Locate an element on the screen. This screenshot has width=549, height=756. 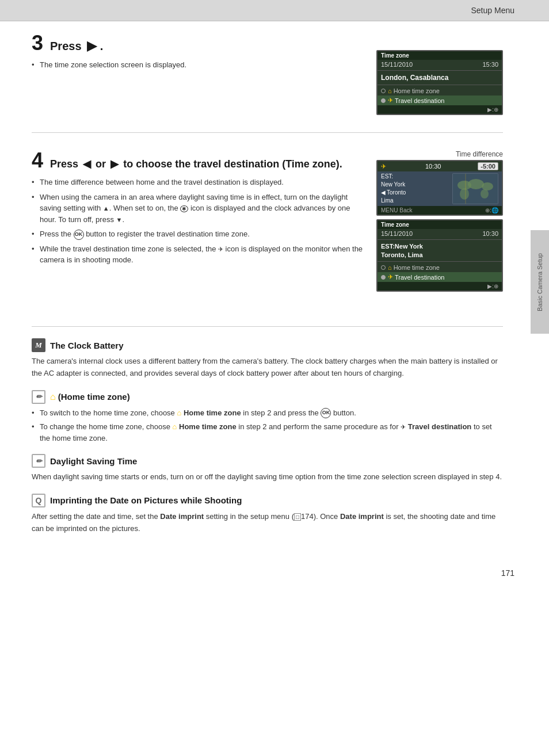
note-home-bullets: To switch to the home time zone, choose … is located at coordinates (267, 426).